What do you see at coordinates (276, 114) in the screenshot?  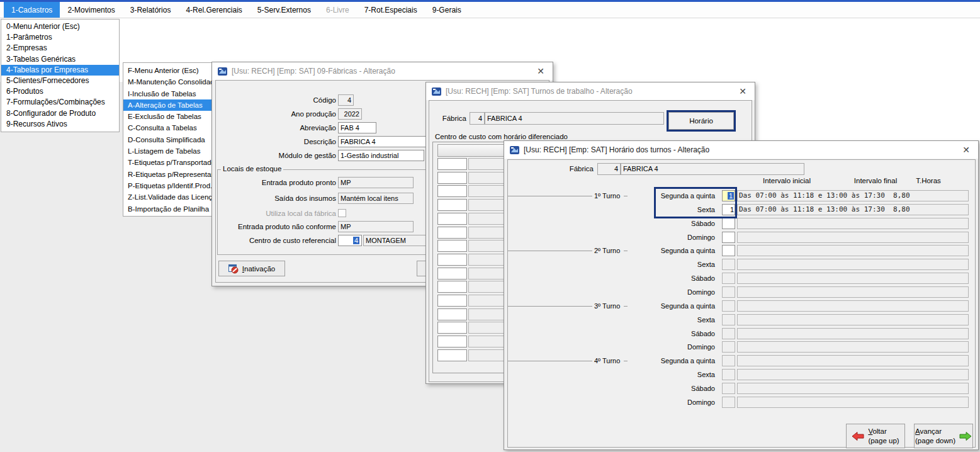 I see `ano-producao-label: Ano produção` at bounding box center [276, 114].